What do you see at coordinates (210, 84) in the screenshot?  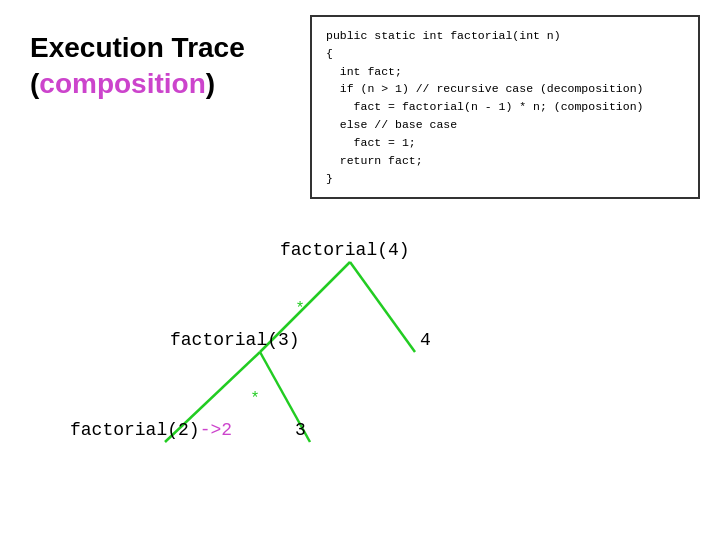 I see `title-line2-suffix: )` at bounding box center [210, 84].